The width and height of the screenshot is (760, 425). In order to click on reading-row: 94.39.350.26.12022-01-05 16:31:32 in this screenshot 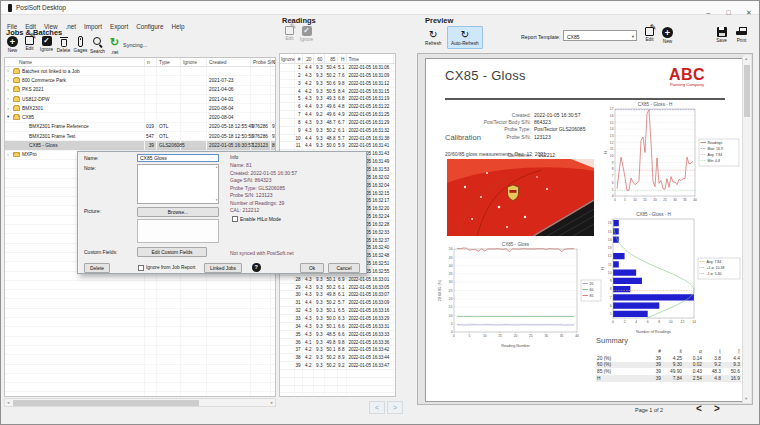, I will do `click(338, 131)`.